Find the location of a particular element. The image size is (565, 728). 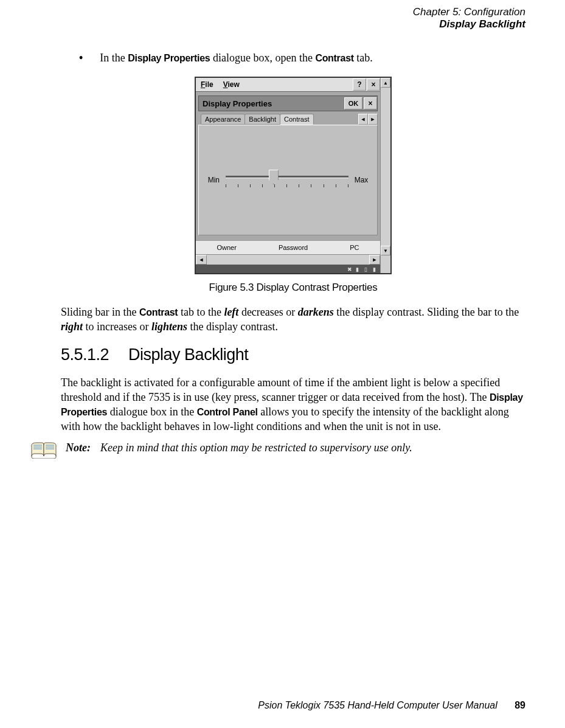

note-text: Keep in mind that this option may be res… is located at coordinates (257, 448).